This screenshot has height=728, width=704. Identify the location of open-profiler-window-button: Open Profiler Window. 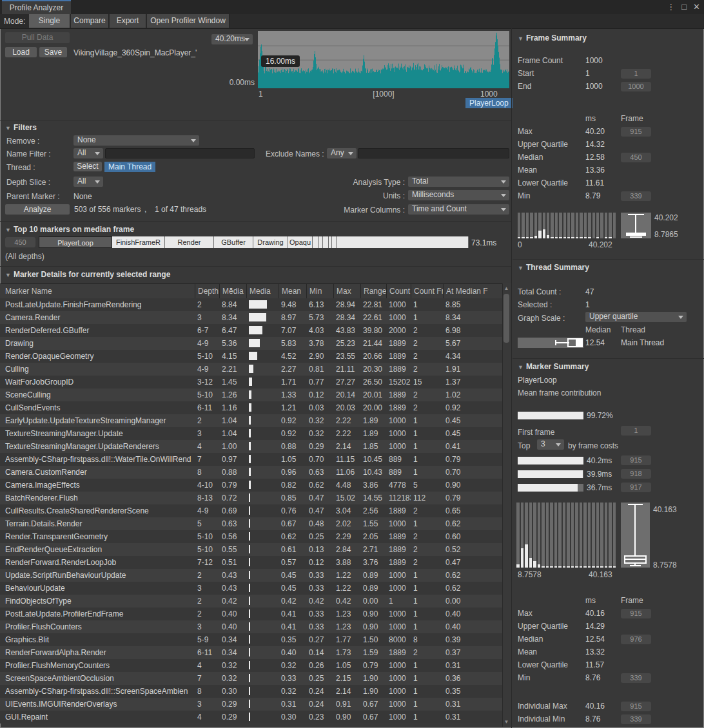
(188, 21).